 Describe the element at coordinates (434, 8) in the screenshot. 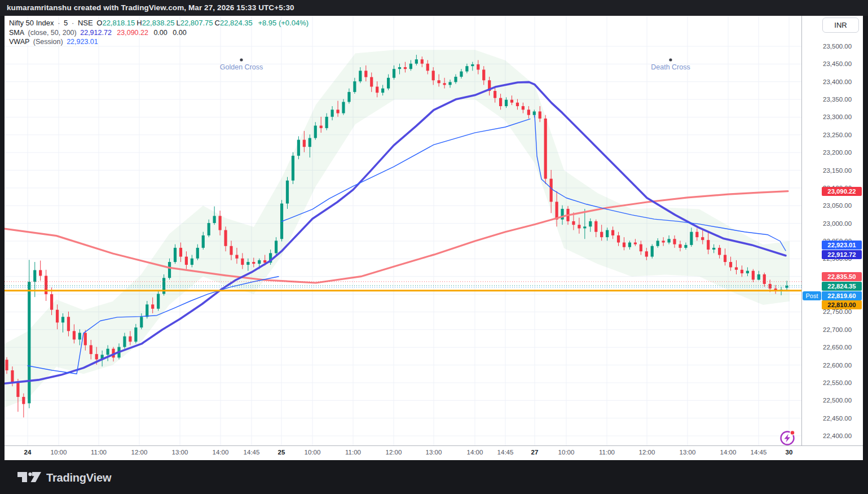

I see `top-watermark-bar: kumaramritanshu created with TradingView…` at that location.